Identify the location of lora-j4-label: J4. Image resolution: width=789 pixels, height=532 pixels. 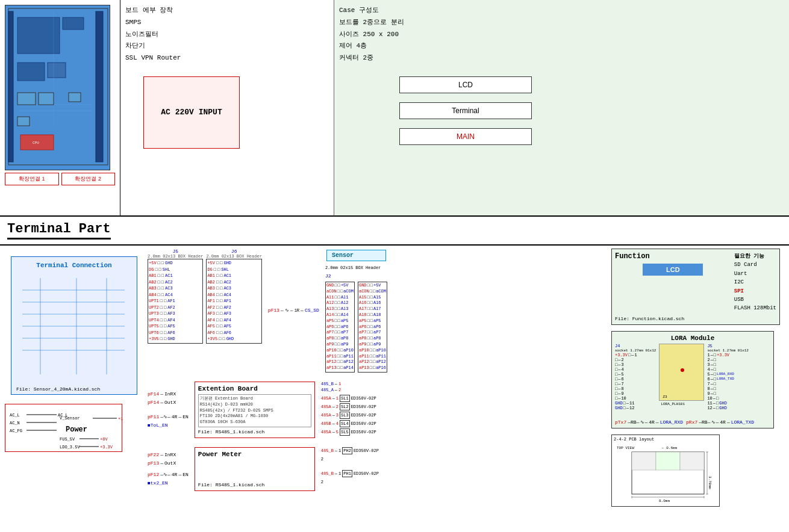
(635, 346).